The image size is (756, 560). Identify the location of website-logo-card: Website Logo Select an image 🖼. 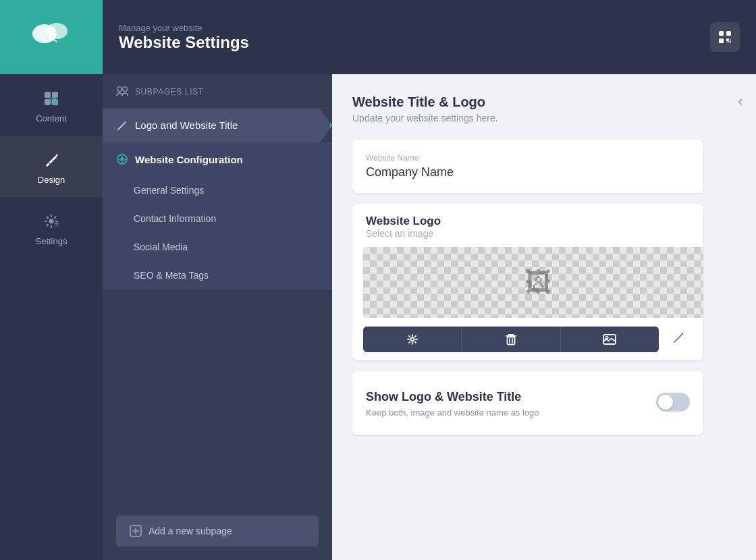
(528, 282).